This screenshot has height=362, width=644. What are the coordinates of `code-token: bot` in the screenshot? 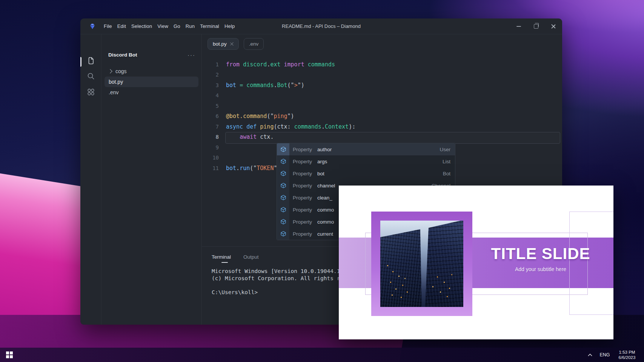 It's located at (231, 168).